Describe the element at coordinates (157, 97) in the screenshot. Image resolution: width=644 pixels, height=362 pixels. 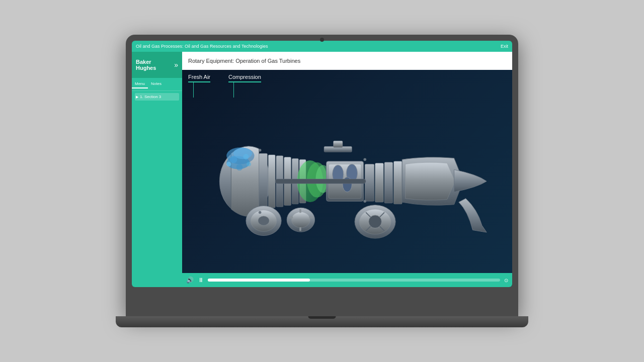
I see `sidebar-section-item: ▶ 1. Section 3` at that location.